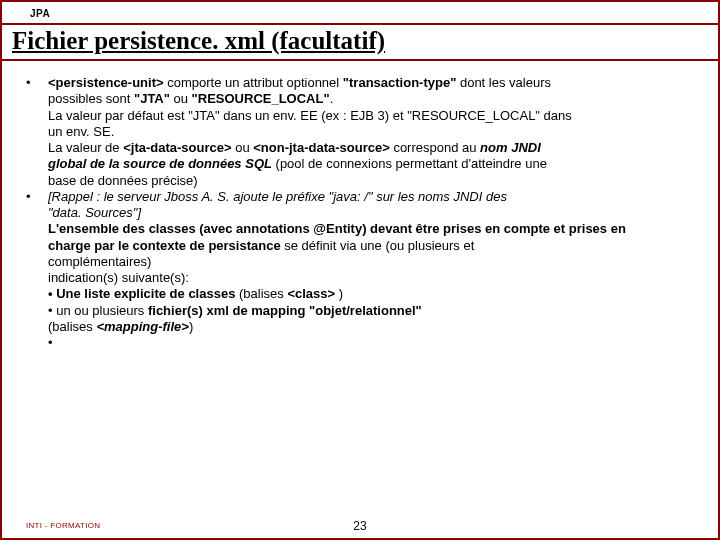 The image size is (720, 540). Describe the element at coordinates (400, 82) in the screenshot. I see `text-run: "transaction-type"` at that location.